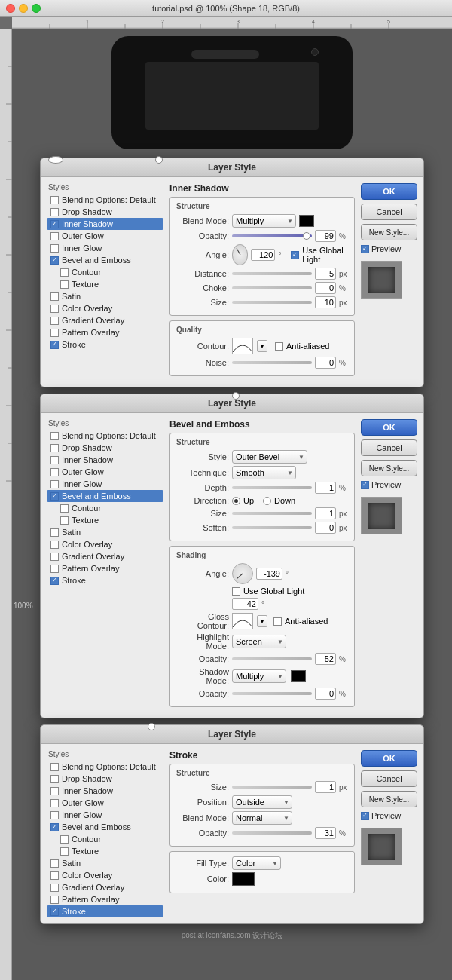  What do you see at coordinates (105, 827) in the screenshot?
I see `bevel-emboss-item-3: Bevel and Emboss` at bounding box center [105, 827].